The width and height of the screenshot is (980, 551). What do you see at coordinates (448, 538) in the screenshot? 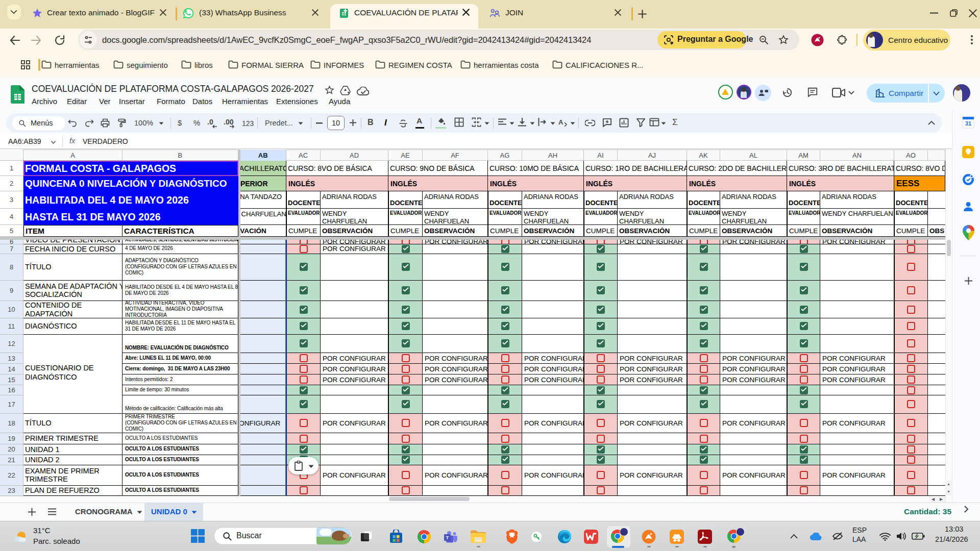
I see `svg-text: T` at bounding box center [448, 538].